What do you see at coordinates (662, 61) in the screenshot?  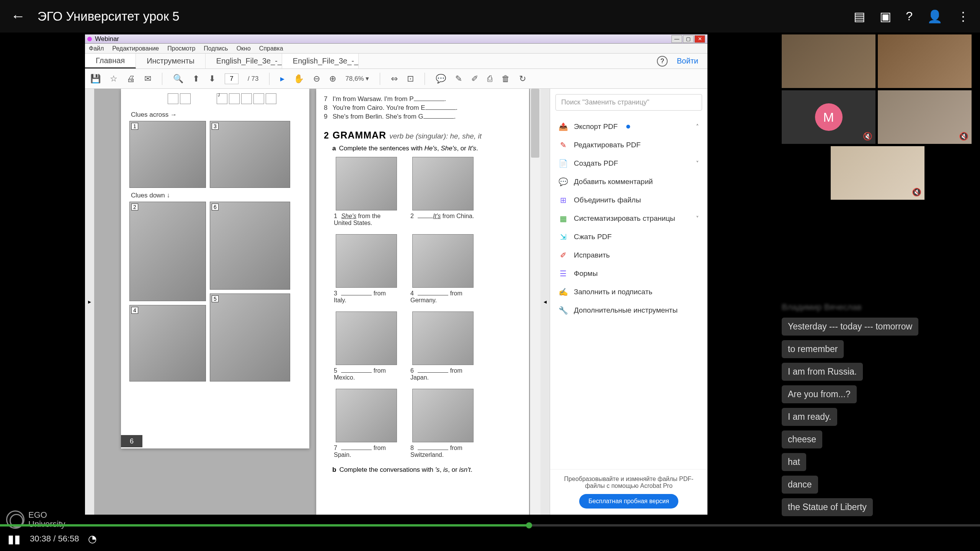 I see `help-button: ?` at bounding box center [662, 61].